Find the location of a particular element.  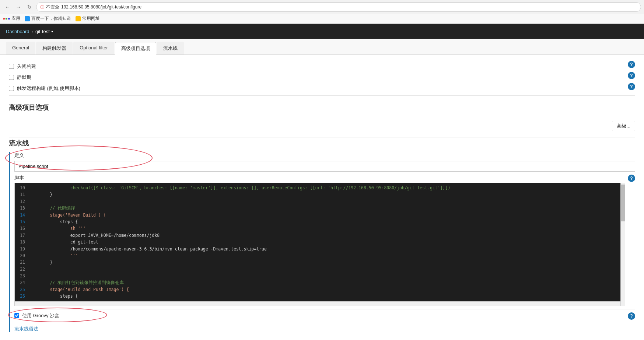

security-label: 不安全 is located at coordinates (53, 7).